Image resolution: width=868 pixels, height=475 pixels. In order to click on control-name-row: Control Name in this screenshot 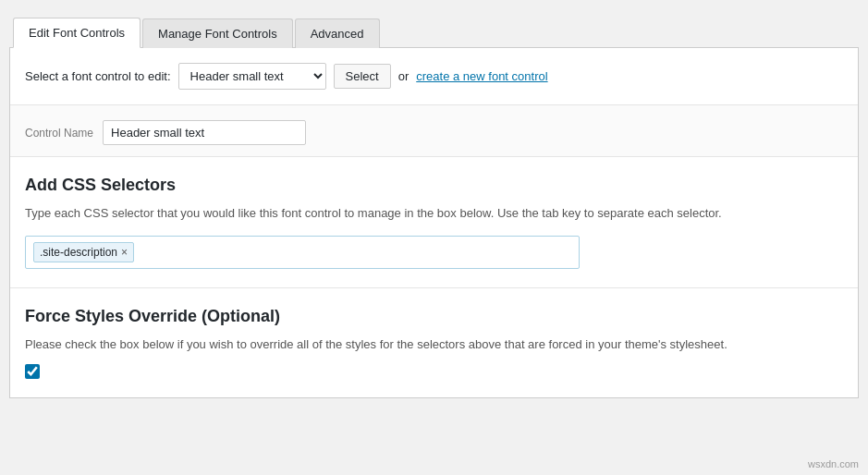, I will do `click(434, 133)`.